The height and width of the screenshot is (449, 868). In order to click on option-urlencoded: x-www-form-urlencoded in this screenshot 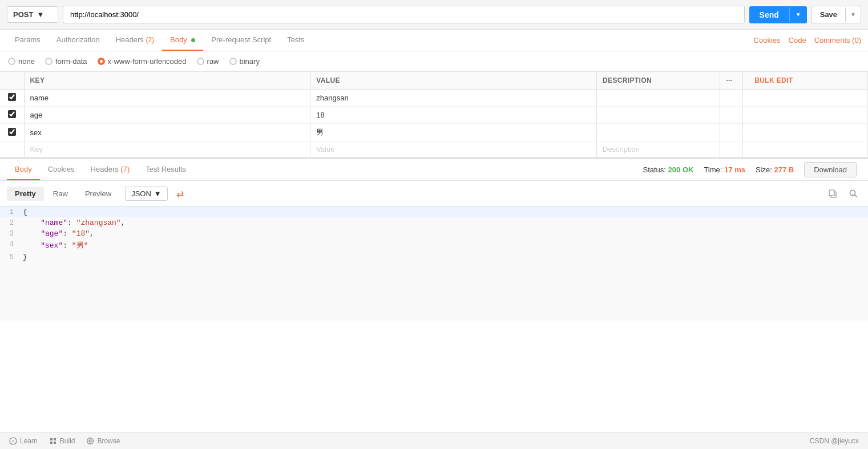, I will do `click(142, 62)`.